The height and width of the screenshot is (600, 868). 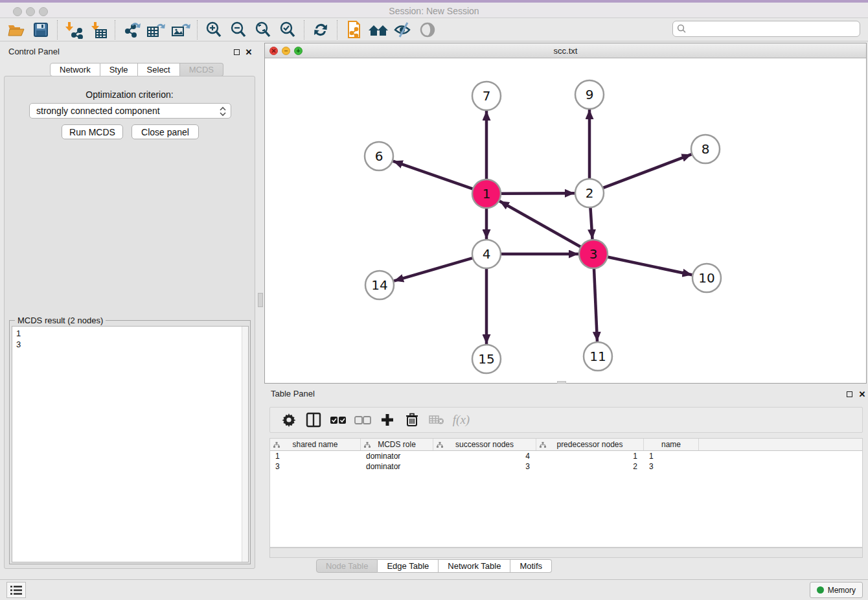 I want to click on task-history-button, so click(x=16, y=590).